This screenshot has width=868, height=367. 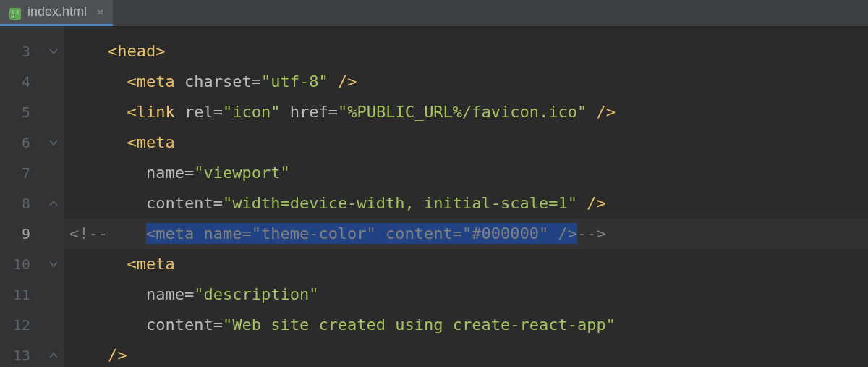 I want to click on line-number-gutter: 345678910111213, so click(x=22, y=197).